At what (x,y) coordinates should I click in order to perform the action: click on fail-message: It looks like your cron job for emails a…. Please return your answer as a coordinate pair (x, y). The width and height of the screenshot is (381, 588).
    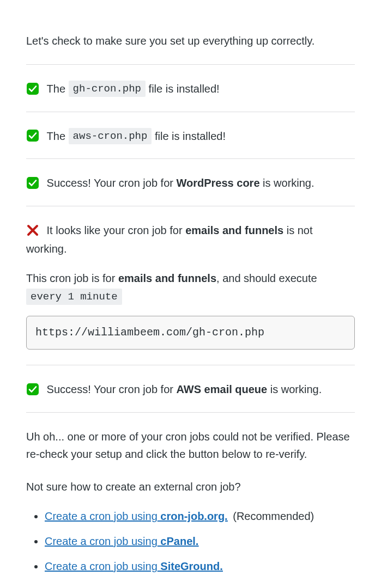
    Looking at the image, I should click on (191, 238).